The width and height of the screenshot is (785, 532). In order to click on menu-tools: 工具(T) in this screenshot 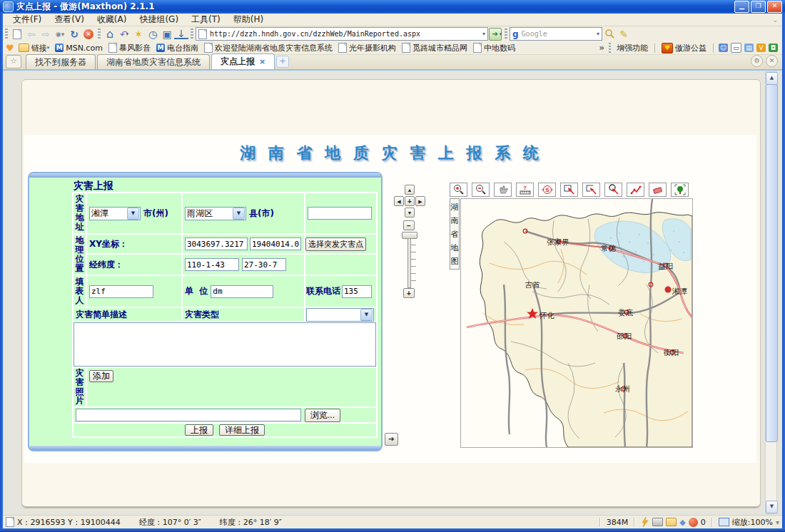, I will do `click(206, 20)`.